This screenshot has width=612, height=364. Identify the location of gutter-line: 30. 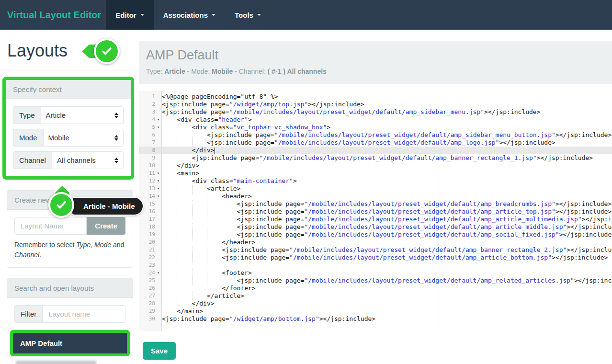
(150, 319).